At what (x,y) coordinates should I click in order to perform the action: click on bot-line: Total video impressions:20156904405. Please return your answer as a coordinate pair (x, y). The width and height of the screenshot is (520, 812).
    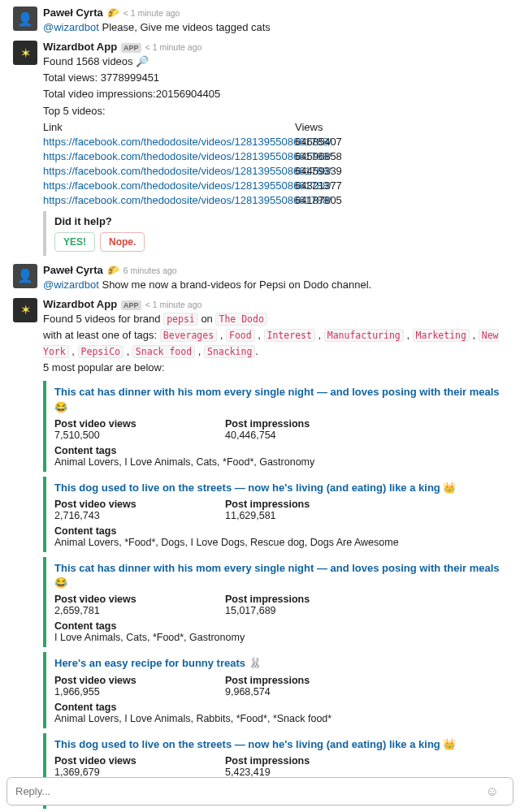
    Looking at the image, I should click on (275, 94).